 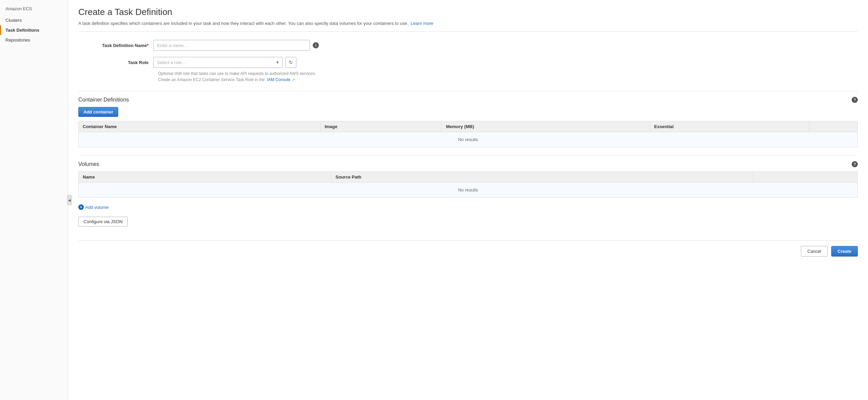 What do you see at coordinates (316, 45) in the screenshot?
I see `task-definition-name-info-icon: i` at bounding box center [316, 45].